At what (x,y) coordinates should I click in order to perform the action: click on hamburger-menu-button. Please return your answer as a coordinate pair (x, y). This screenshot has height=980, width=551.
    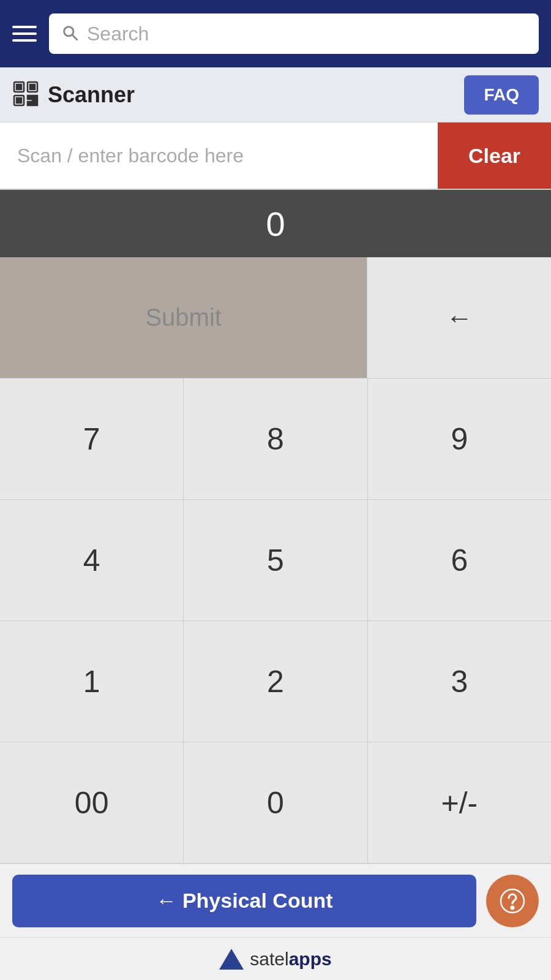
    Looking at the image, I should click on (24, 34).